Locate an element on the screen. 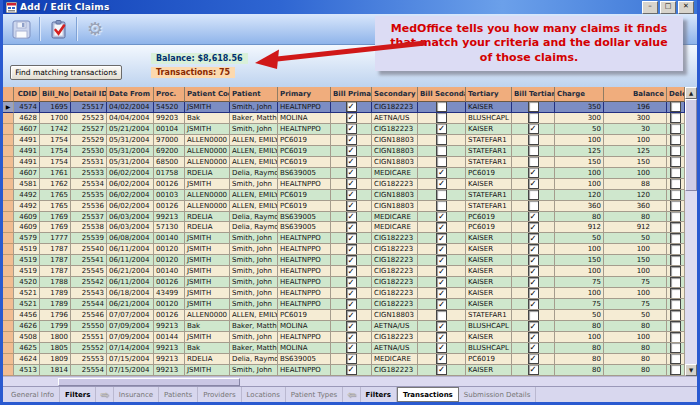 This screenshot has height=405, width=700. cell-date_from: 05/21/2004 is located at coordinates (130, 130).